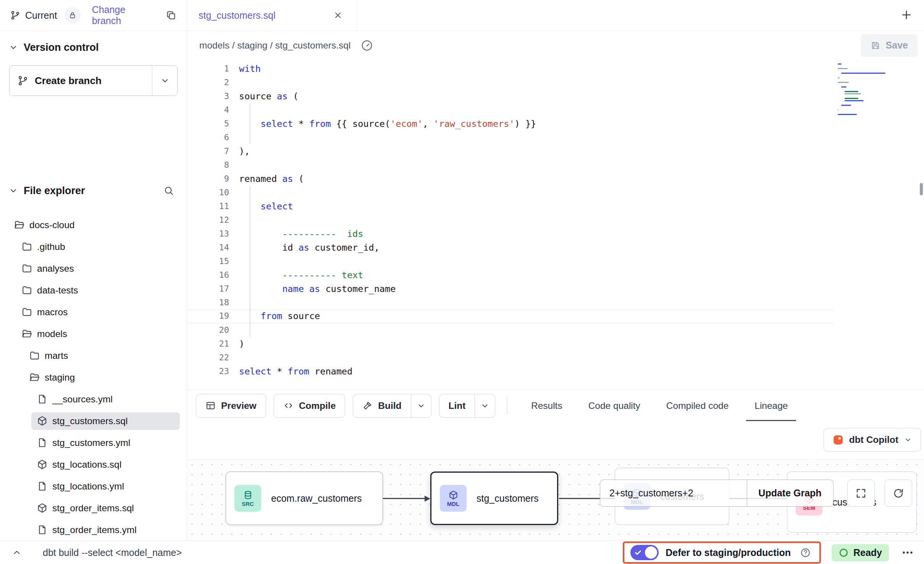  What do you see at coordinates (93, 268) in the screenshot?
I see `file-item-analyses: analyses` at bounding box center [93, 268].